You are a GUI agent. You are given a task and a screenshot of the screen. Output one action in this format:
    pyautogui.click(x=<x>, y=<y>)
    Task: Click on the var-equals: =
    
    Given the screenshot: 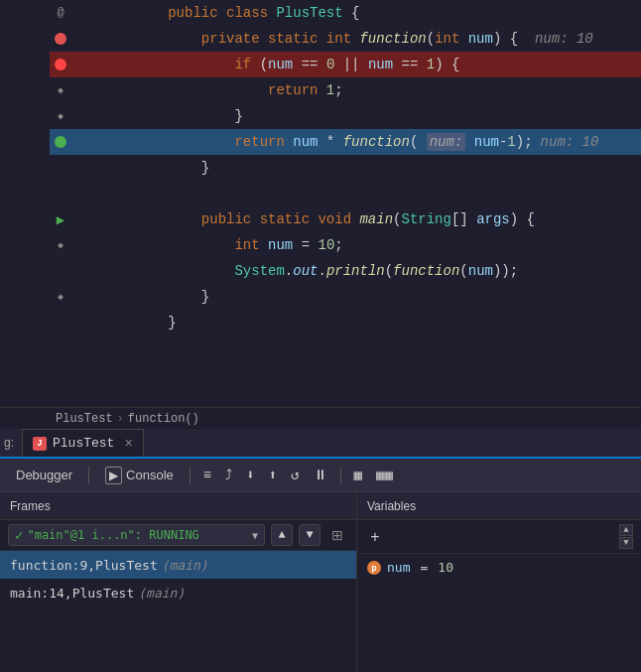 What is the action you would take?
    pyautogui.click(x=424, y=568)
    